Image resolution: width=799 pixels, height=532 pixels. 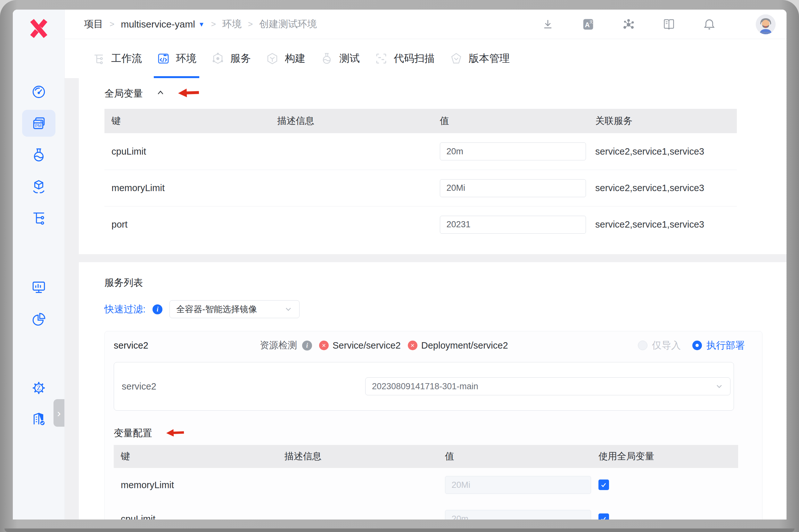 What do you see at coordinates (39, 388) in the screenshot?
I see `svg-text: Z` at bounding box center [39, 388].